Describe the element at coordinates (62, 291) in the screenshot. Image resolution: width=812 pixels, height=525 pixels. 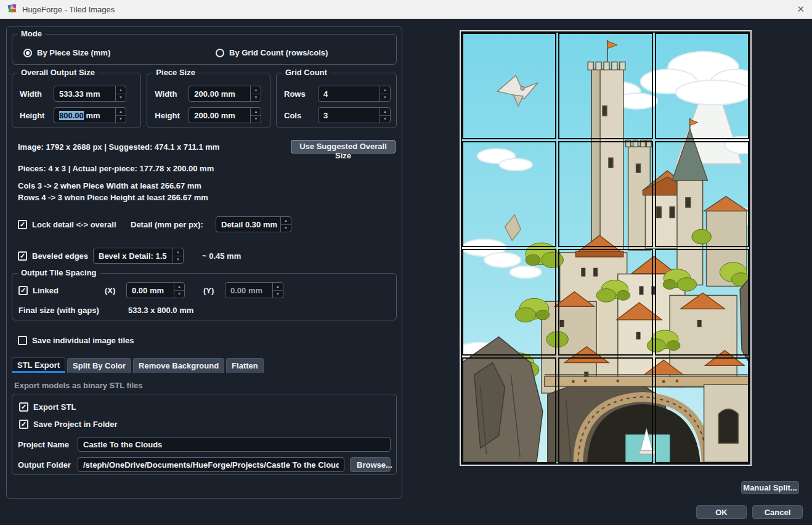
I see `linked-checkbox: Linked` at that location.